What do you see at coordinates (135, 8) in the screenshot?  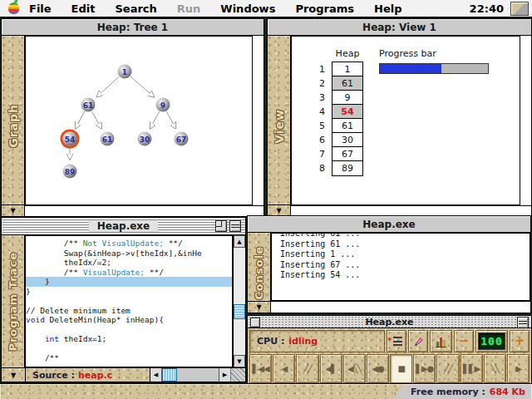 I see `menu-item-search: Search` at bounding box center [135, 8].